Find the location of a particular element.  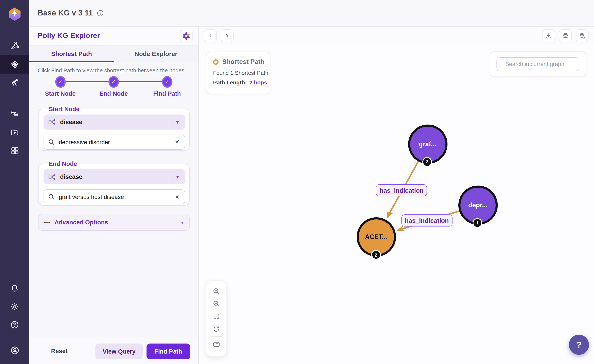

legend-button is located at coordinates (216, 344).